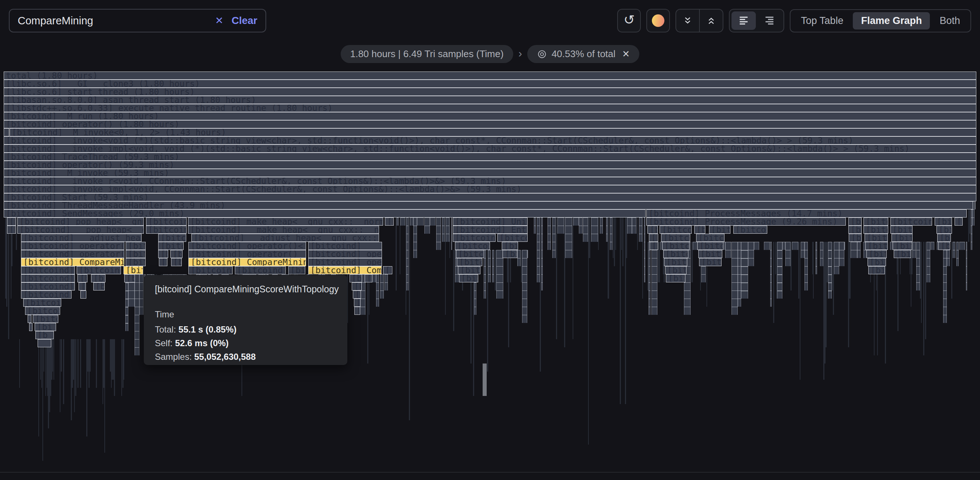 This screenshot has height=480, width=980. What do you see at coordinates (658, 21) in the screenshot?
I see `color-scheme-button` at bounding box center [658, 21].